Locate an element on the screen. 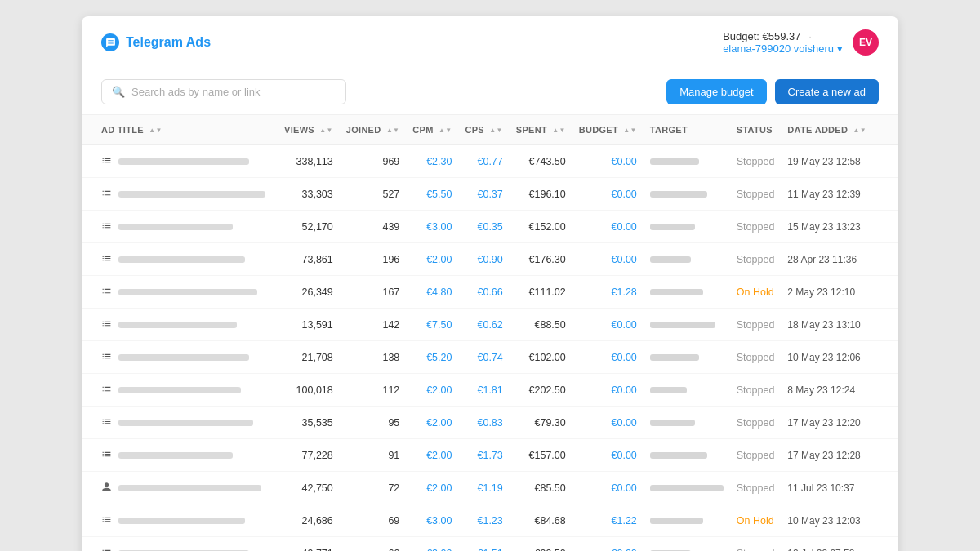  views-cell: 26,349 is located at coordinates (309, 292).